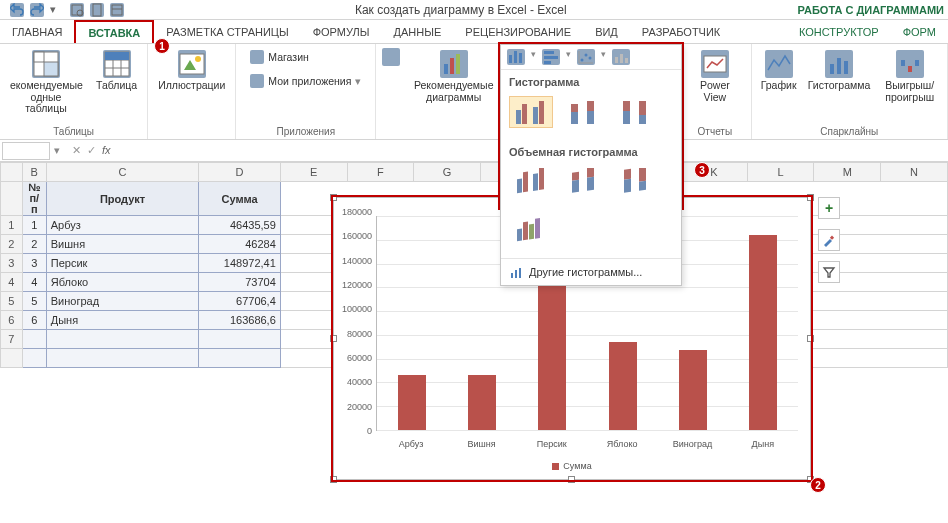 The height and width of the screenshot is (523, 948). Describe the element at coordinates (829, 208) in the screenshot. I see `chart-elements-button: +` at that location.